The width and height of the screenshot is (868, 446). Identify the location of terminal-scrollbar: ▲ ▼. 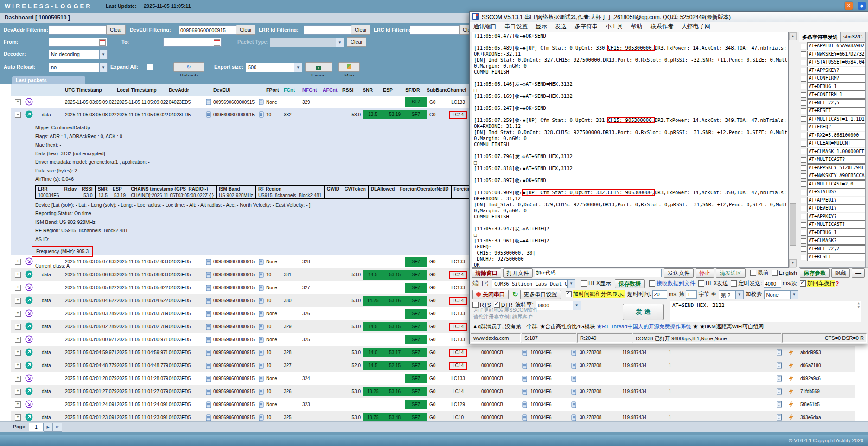
(792, 150).